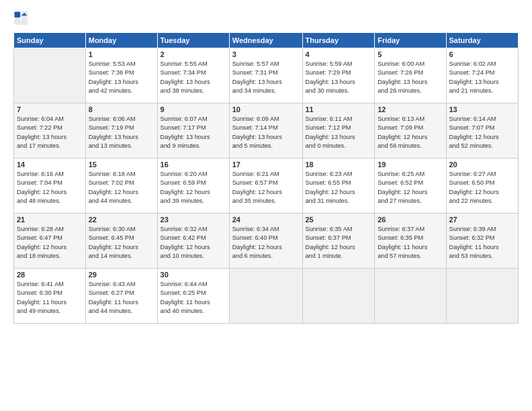 This screenshot has width=532, height=411. I want to click on calendar-cell: 7Sunrise: 6:04 AMSunset: 7:22 PMDaylight…, so click(50, 131).